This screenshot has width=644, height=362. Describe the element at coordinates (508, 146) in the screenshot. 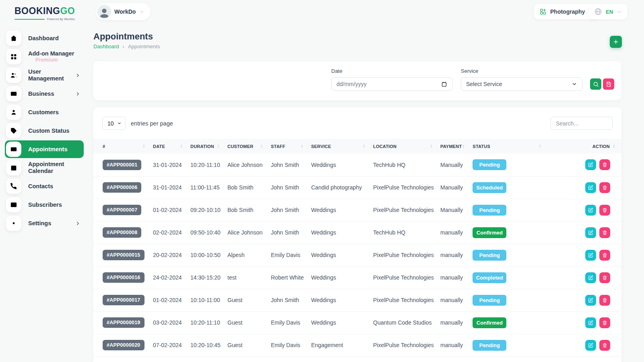

I see `column-header-status: STATUS` at that location.